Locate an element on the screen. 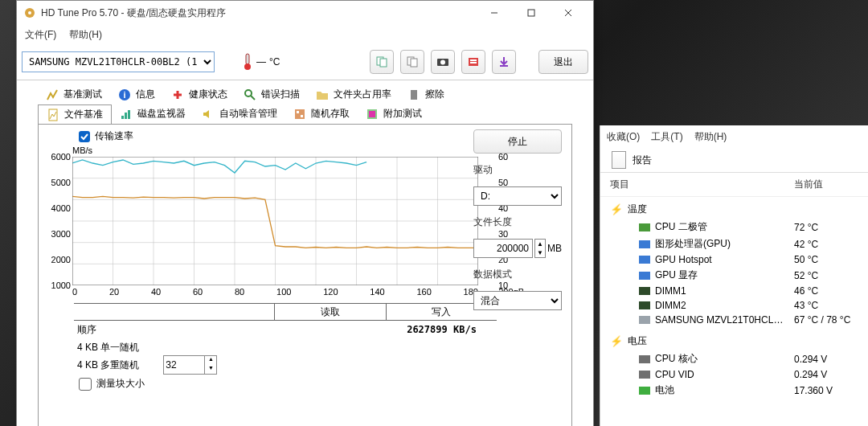 This screenshot has width=868, height=426. tab-filebenchmark: 文件基准 is located at coordinates (75, 114).